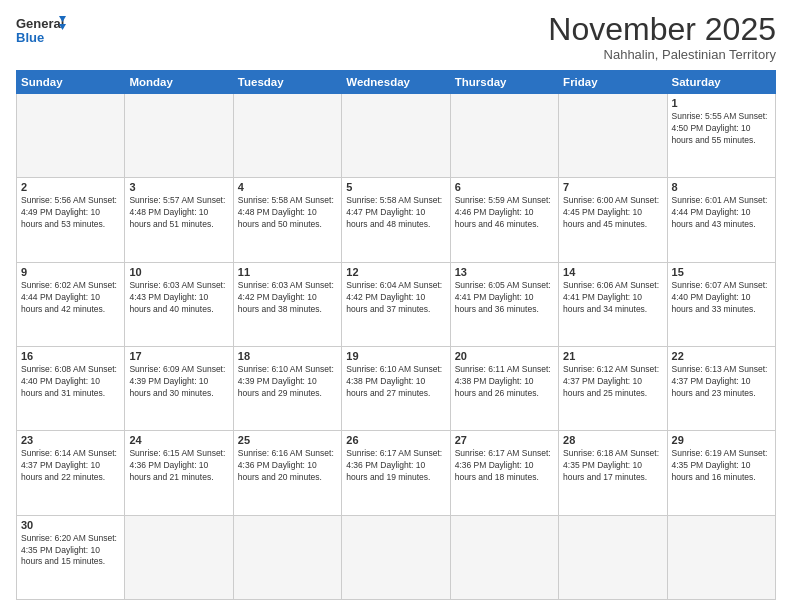  What do you see at coordinates (288, 466) in the screenshot?
I see `day-info: Sunrise: 6:16 AM Sunset: 4:36 PM Dayligh…` at bounding box center [288, 466].